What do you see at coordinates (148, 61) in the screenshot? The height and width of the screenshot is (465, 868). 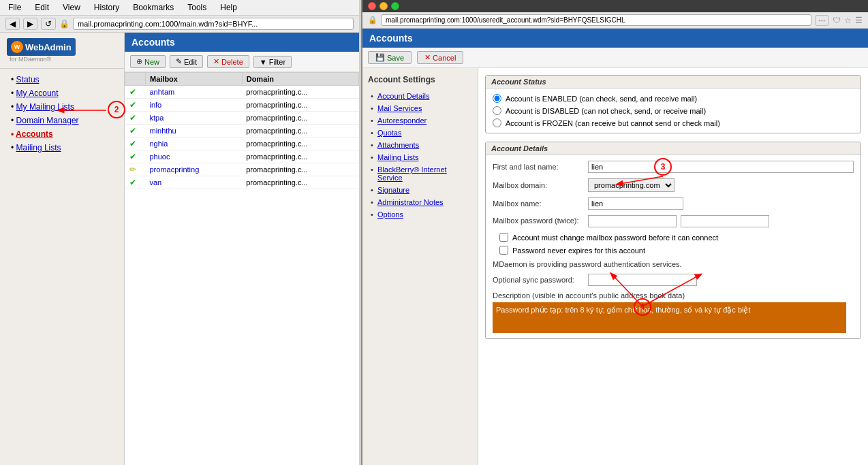 I see `new-button: ⊕ New` at bounding box center [148, 61].